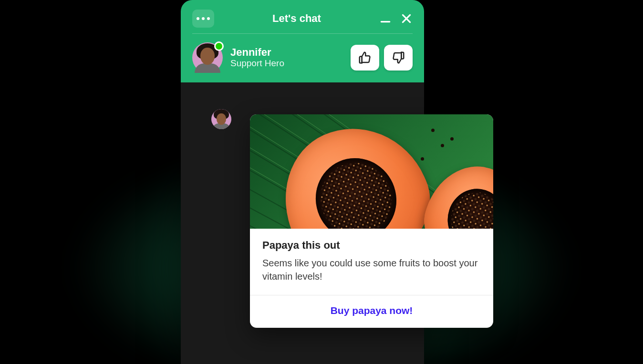  Describe the element at coordinates (398, 58) in the screenshot. I see `thumbs-down-icon` at that location.